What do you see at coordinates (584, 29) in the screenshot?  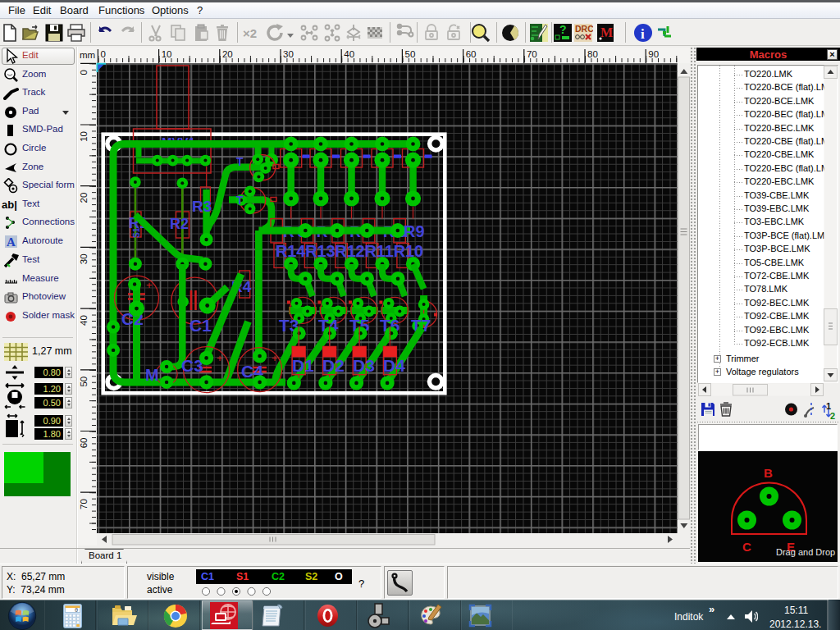 I see `svg-text: DRC` at bounding box center [584, 29].